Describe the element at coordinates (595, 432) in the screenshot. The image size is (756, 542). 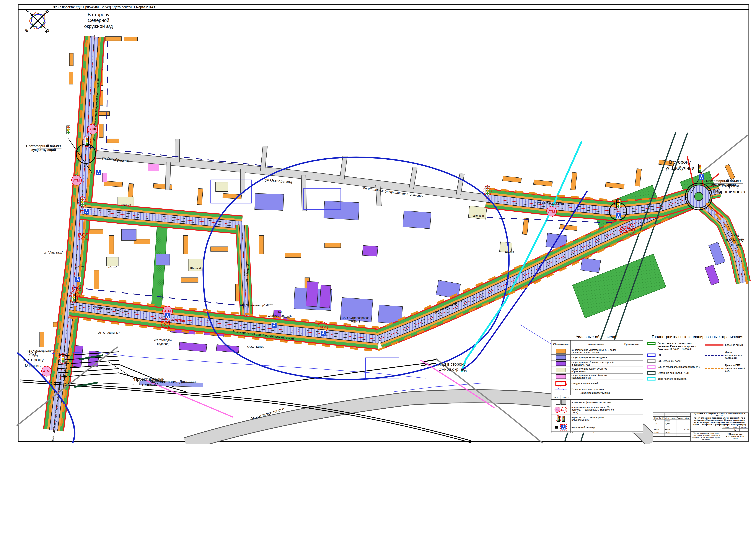
I see `legend-label: Дорожная разметка(направление движения)` at that location.